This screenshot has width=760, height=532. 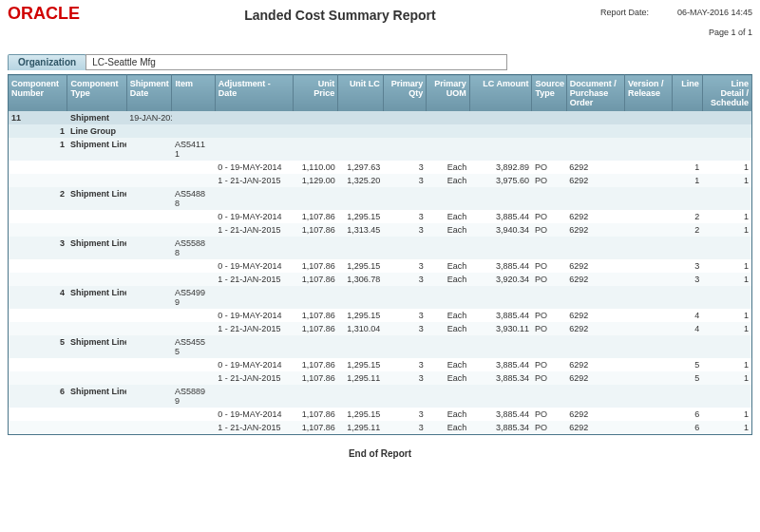 What do you see at coordinates (501, 414) in the screenshot?
I see `cell: 3,885.44` at bounding box center [501, 414].